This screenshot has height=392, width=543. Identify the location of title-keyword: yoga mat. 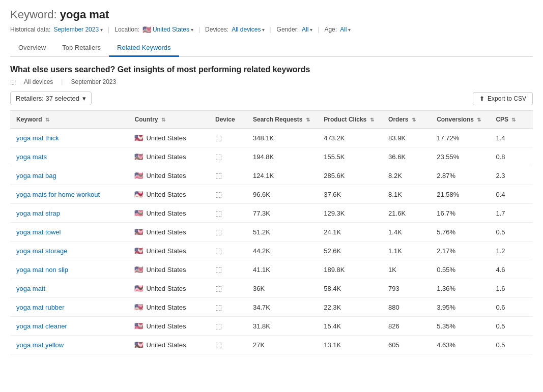
(84, 14).